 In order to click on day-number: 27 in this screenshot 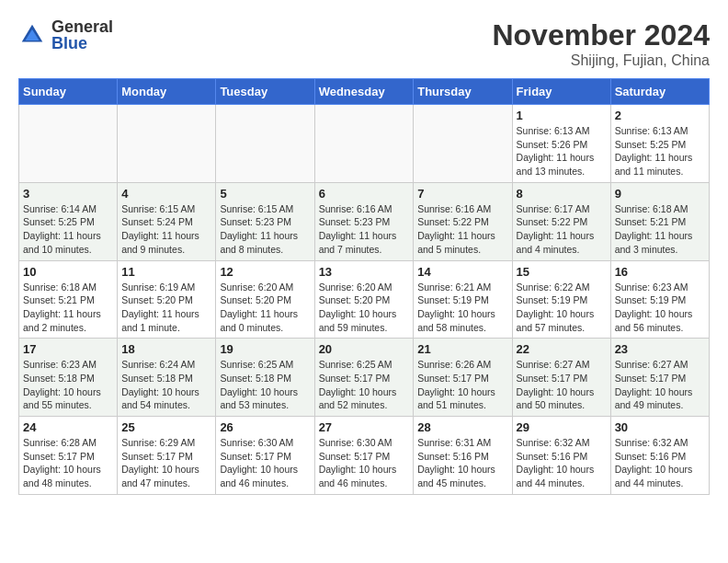, I will do `click(364, 427)`.